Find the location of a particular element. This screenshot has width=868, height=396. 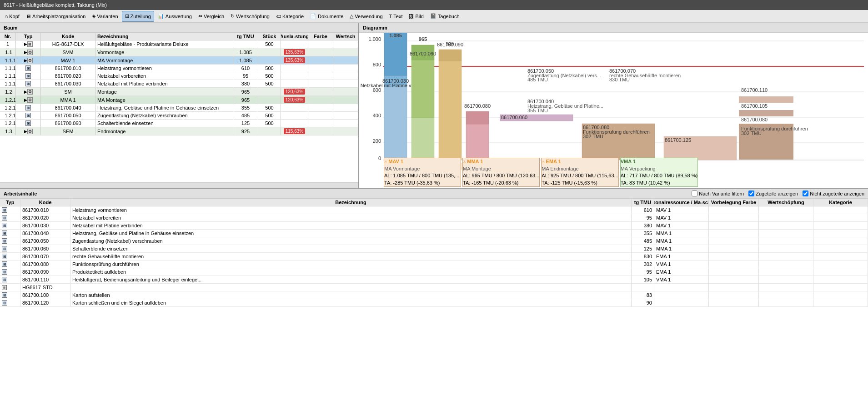

tree-row: 1.1.1.2 ⊞ 861700.020 Netzkabel vorbereit… is located at coordinates (179, 76).